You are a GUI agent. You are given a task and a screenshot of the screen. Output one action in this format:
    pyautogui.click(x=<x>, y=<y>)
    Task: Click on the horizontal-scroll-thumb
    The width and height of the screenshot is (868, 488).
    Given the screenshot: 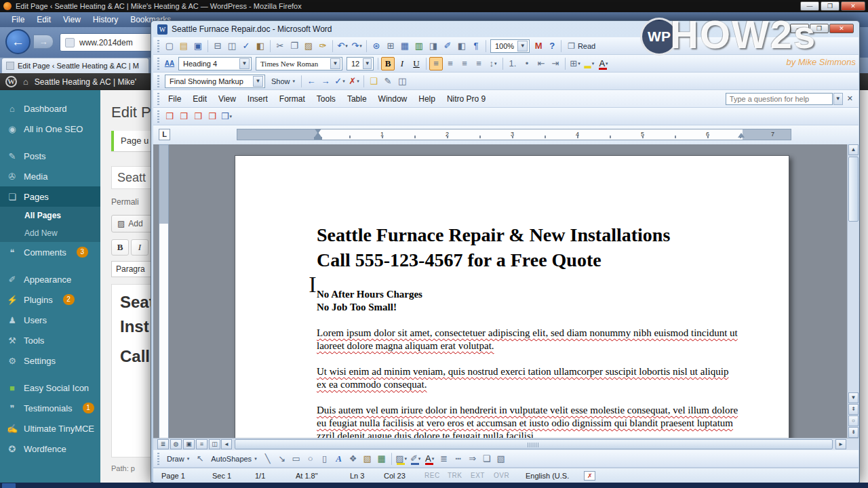 What is the action you would take?
    pyautogui.click(x=534, y=445)
    